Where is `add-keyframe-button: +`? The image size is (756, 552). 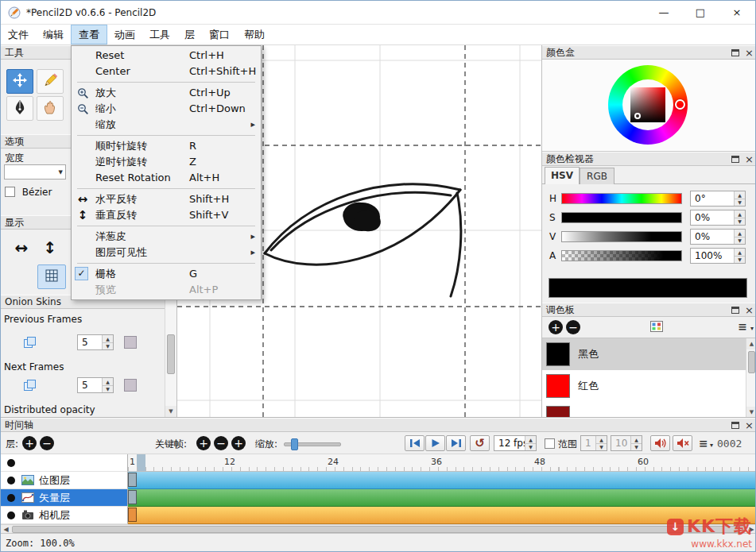 add-keyframe-button: + is located at coordinates (204, 443).